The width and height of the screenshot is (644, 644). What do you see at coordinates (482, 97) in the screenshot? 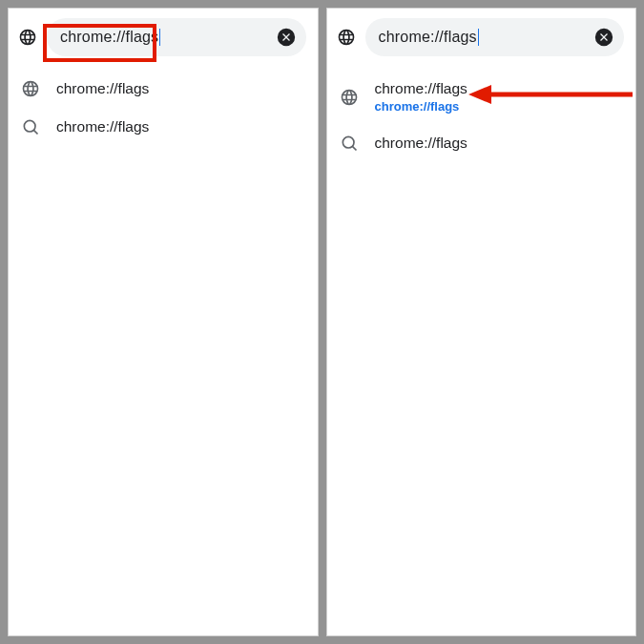
I see `suggestion-item-history: chrome://flags chrome://flags` at bounding box center [482, 97].